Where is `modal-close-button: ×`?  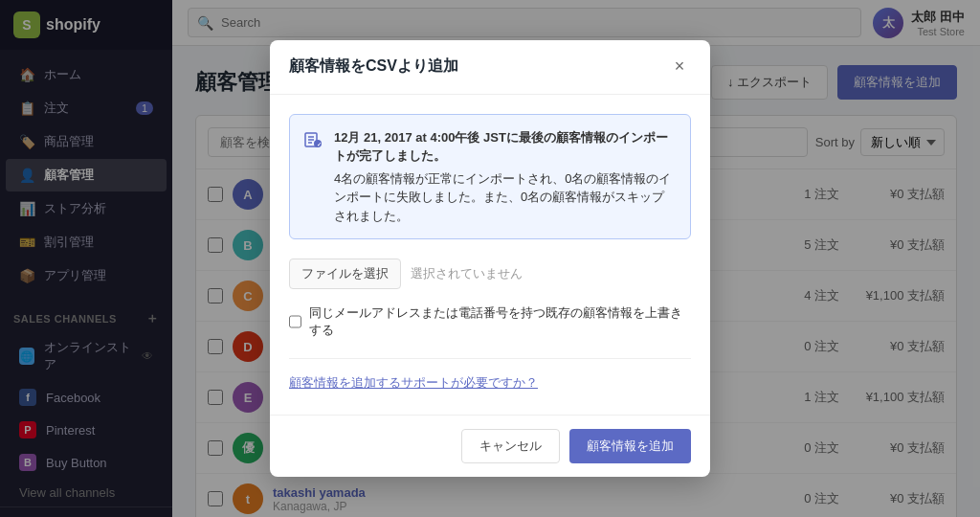
modal-close-button: × is located at coordinates (679, 67).